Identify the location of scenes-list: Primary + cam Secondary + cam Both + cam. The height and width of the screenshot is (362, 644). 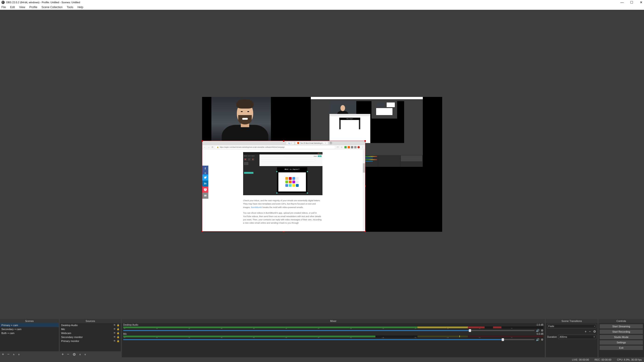
(30, 337).